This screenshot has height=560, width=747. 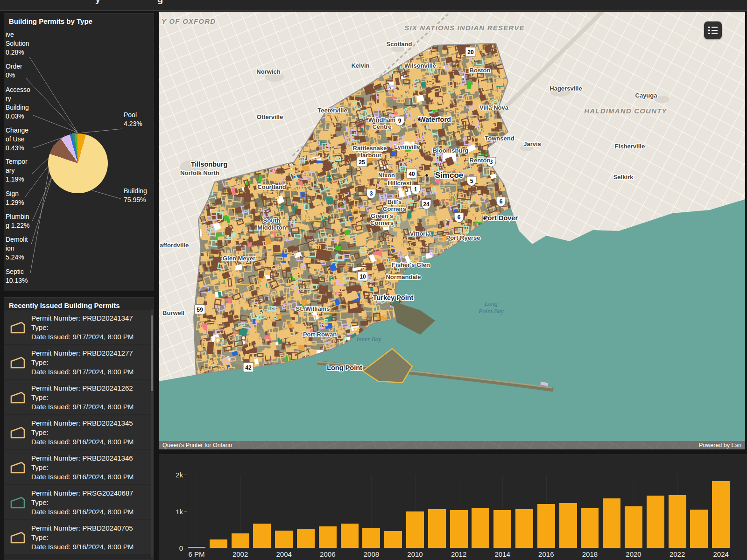 What do you see at coordinates (240, 540) in the screenshot?
I see `bar-2002` at bounding box center [240, 540].